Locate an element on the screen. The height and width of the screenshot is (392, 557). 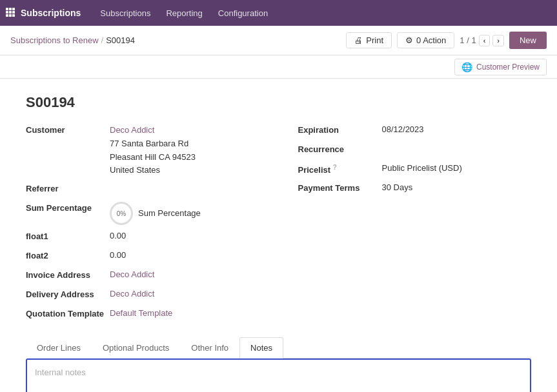
referrer-field-row: Referrer is located at coordinates (143, 190).